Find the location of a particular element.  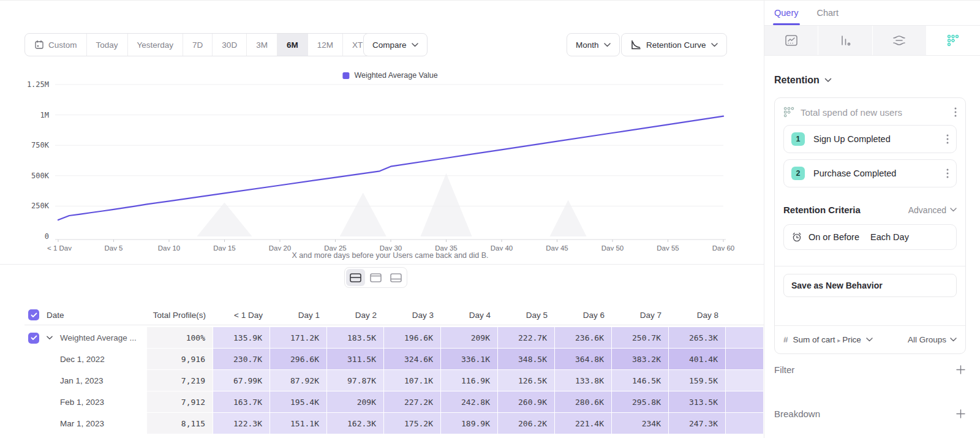

retention-value-cell: 242.8K is located at coordinates (469, 402).